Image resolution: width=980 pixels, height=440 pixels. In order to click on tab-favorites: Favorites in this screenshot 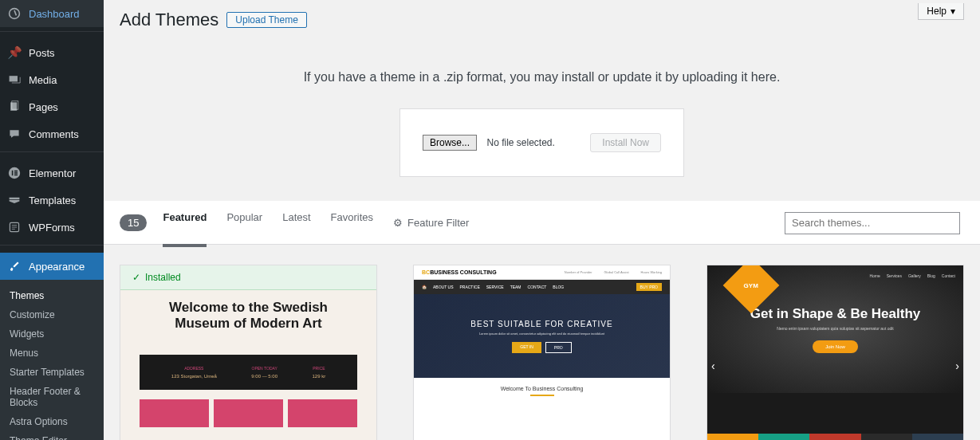, I will do `click(352, 223)`.